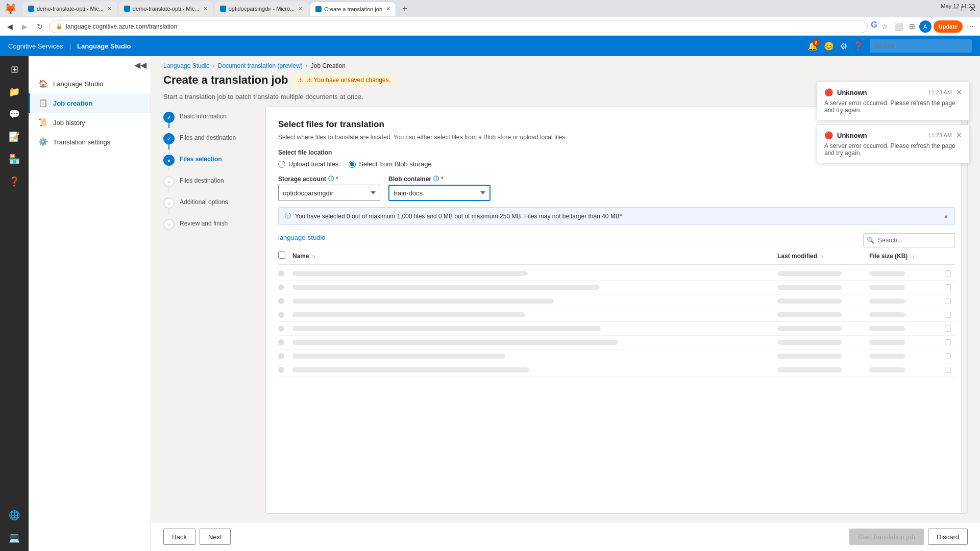  I want to click on radio-upload-local: Upload local files, so click(308, 164).